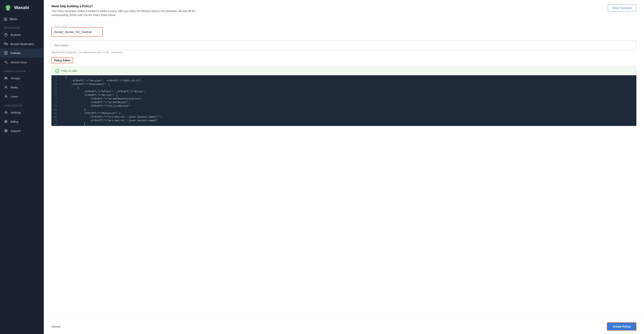  Describe the element at coordinates (344, 53) in the screenshot. I see `description-hint: Maximum 512 characters. Use alphanumeric…` at that location.